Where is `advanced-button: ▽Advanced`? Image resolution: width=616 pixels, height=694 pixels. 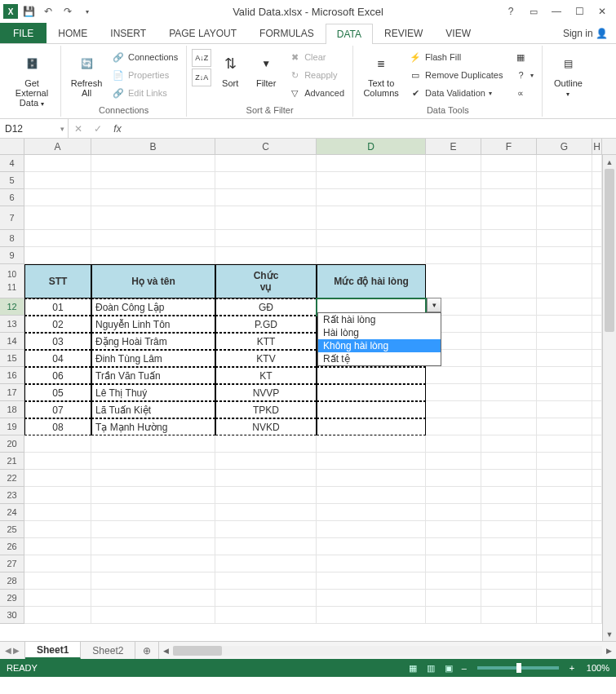
advanced-button: ▽Advanced is located at coordinates (317, 93).